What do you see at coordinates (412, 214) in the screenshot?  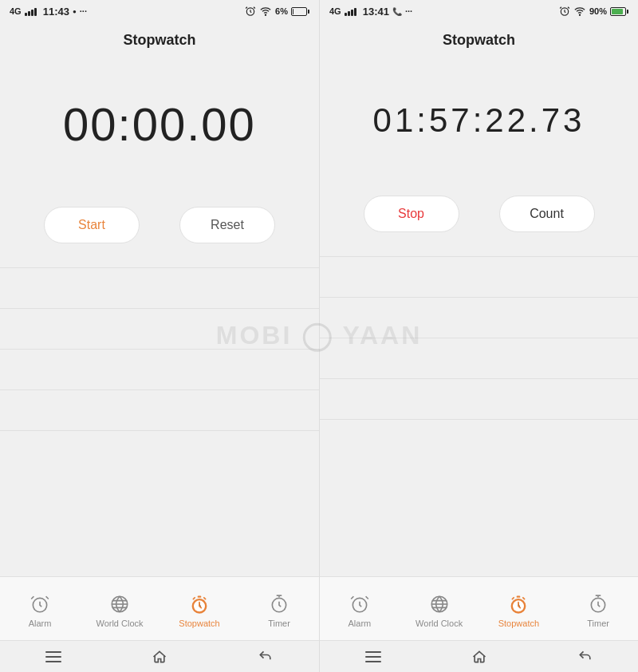 I see `stop-button: Stop` at bounding box center [412, 214].